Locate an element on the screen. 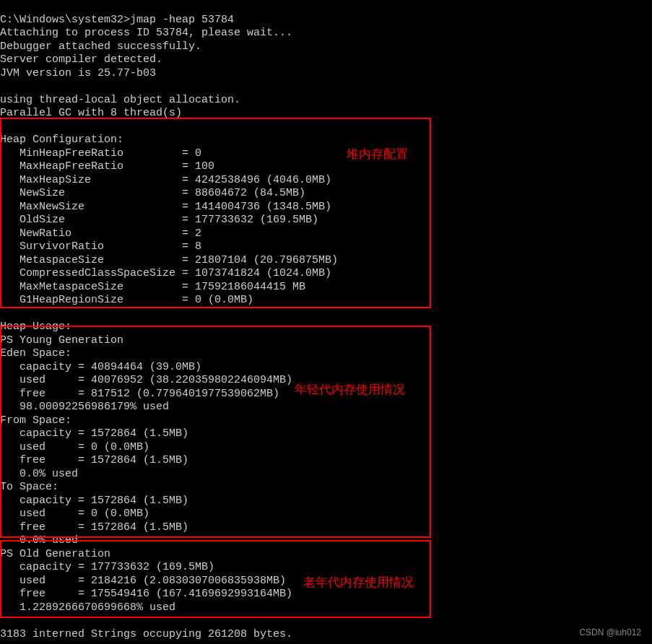 The width and height of the screenshot is (652, 644). heap-config-annotation: 堆内存配置 is located at coordinates (377, 155).